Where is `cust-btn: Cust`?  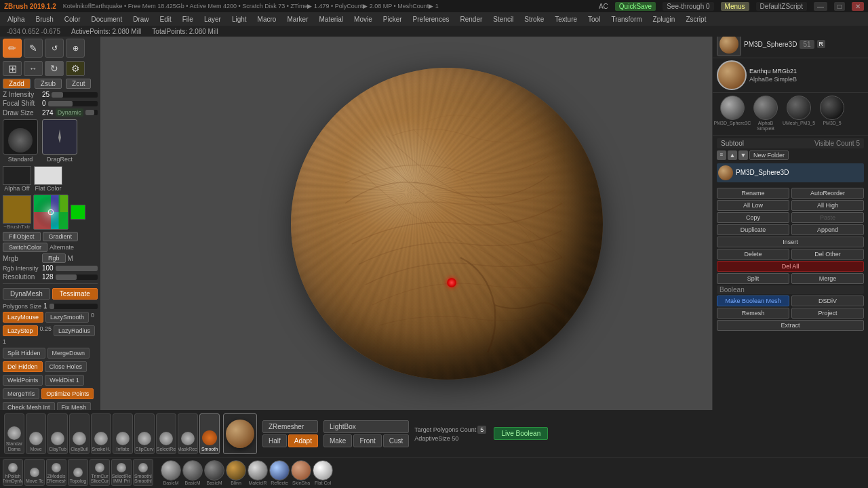 cust-btn: Cust is located at coordinates (396, 441).